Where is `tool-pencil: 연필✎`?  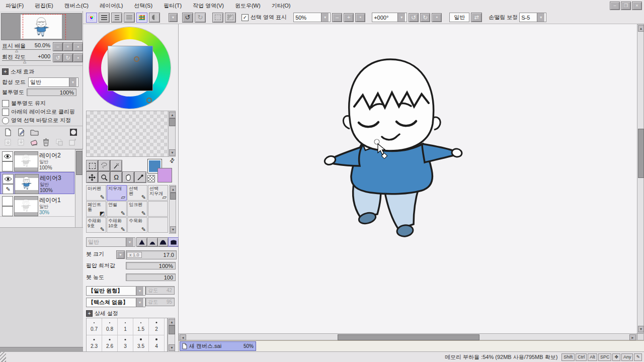
tool-pencil: 연필✎ is located at coordinates (117, 209).